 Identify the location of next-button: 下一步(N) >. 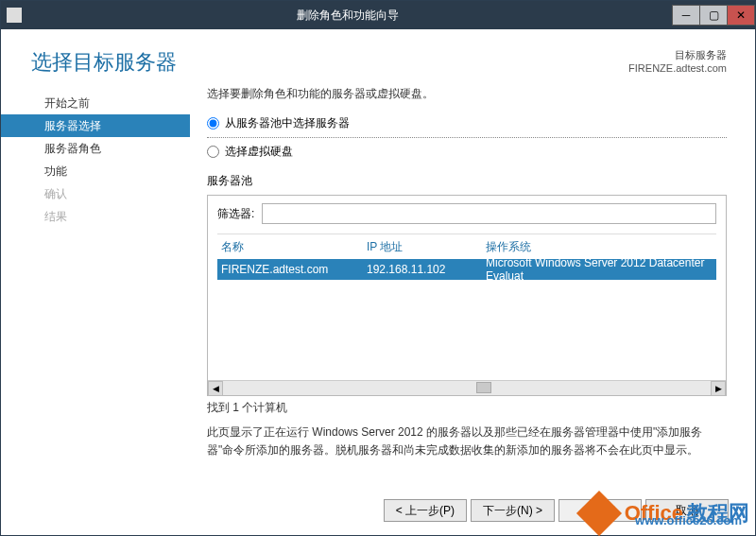
(512, 510).